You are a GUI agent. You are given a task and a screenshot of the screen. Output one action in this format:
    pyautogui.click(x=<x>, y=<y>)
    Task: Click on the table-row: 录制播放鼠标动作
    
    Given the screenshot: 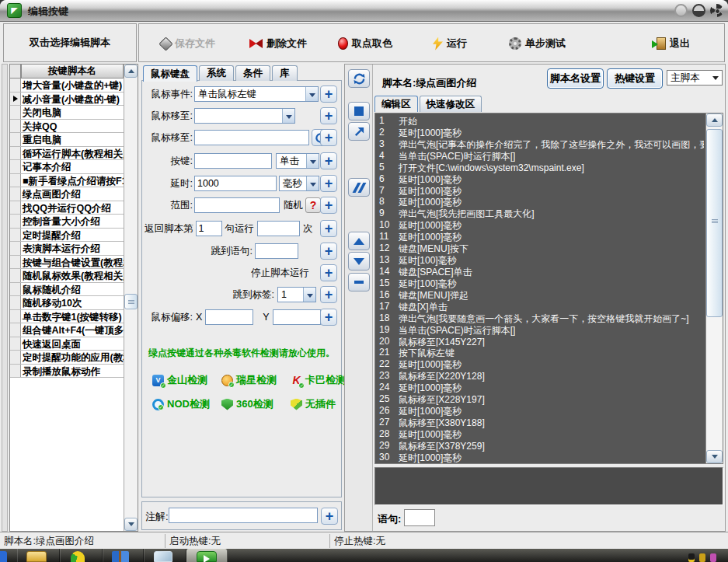 What is the action you would take?
    pyautogui.click(x=67, y=372)
    